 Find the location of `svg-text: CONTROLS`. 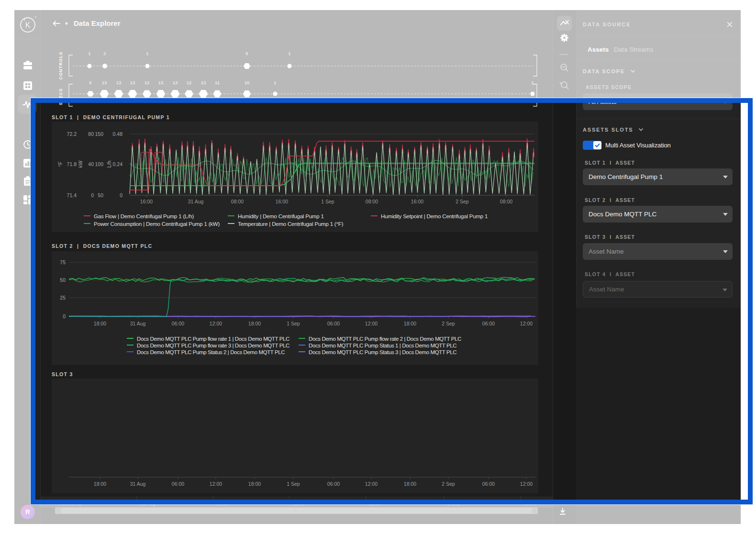

svg-text: CONTROLS is located at coordinates (61, 66).